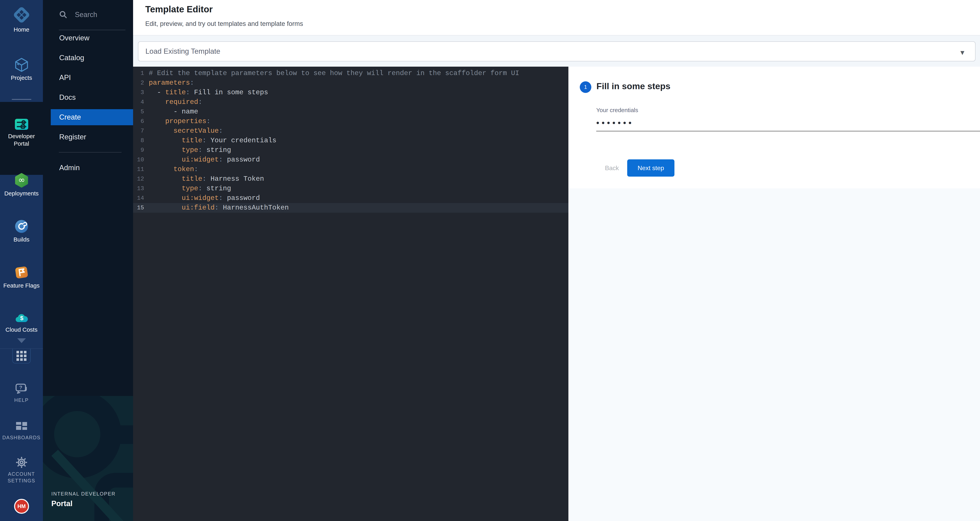 The image size is (980, 521). What do you see at coordinates (21, 124) in the screenshot?
I see `developer-portal-icon` at bounding box center [21, 124].